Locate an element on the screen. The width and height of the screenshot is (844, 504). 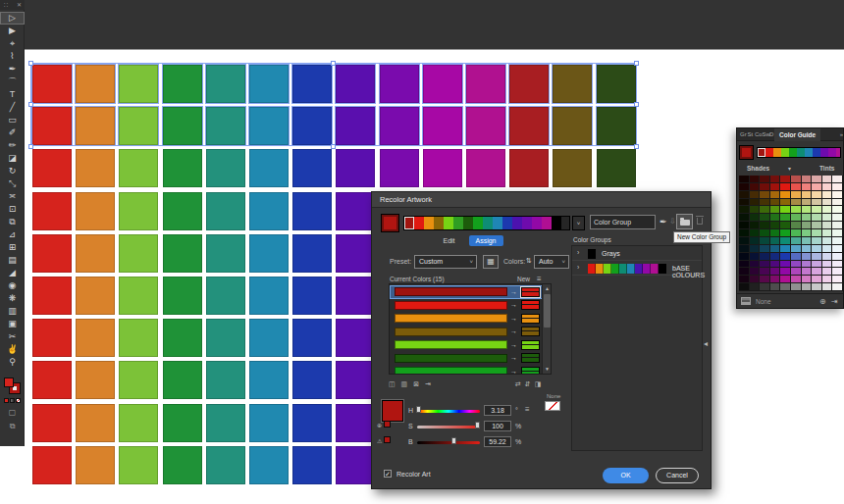
variation-swatch-r9-c7 is located at coordinates (807, 241).